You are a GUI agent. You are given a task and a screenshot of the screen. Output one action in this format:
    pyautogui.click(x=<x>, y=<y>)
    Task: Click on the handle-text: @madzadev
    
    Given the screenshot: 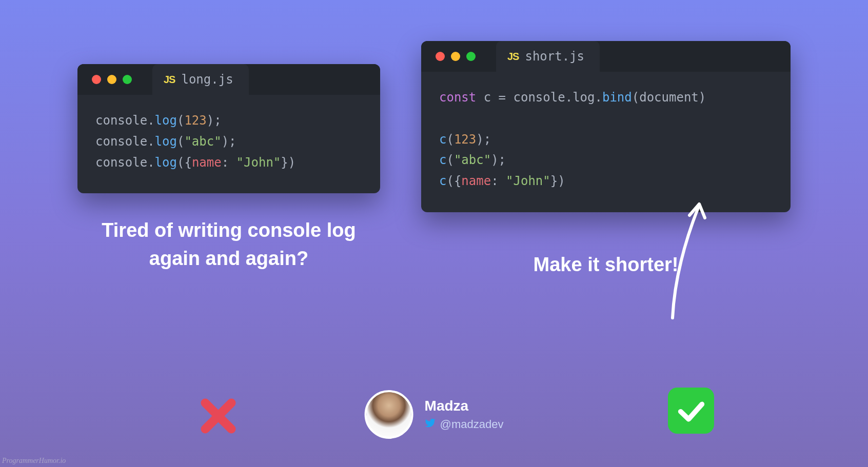 What is the action you would take?
    pyautogui.click(x=472, y=424)
    